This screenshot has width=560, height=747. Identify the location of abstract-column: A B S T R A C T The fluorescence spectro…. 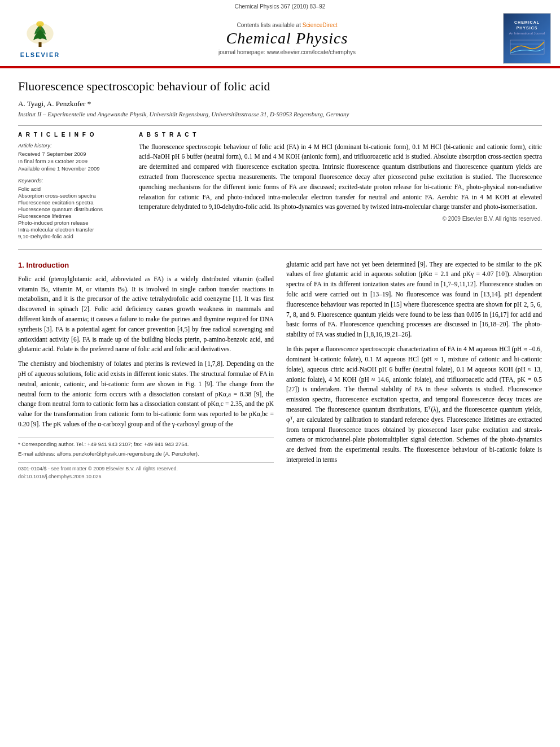
(340, 186).